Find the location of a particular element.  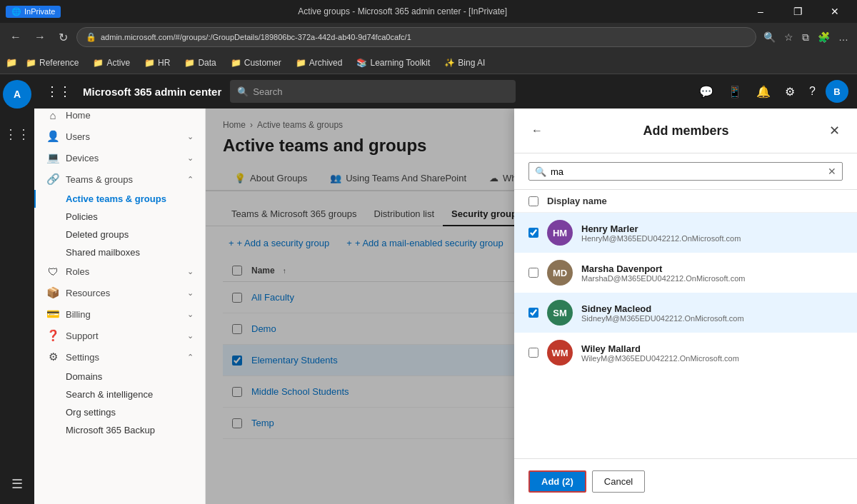

bookmark-reference: 📁 Reference is located at coordinates (52, 63).